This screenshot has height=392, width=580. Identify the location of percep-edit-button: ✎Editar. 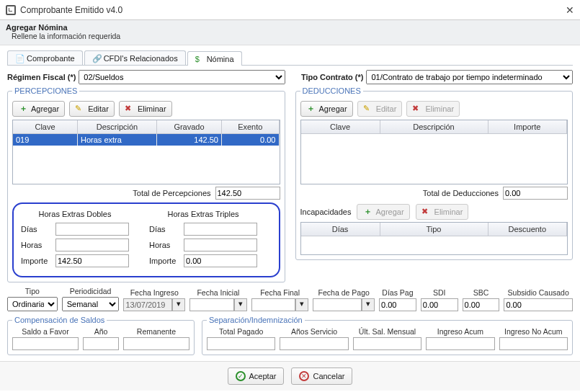
(92, 109).